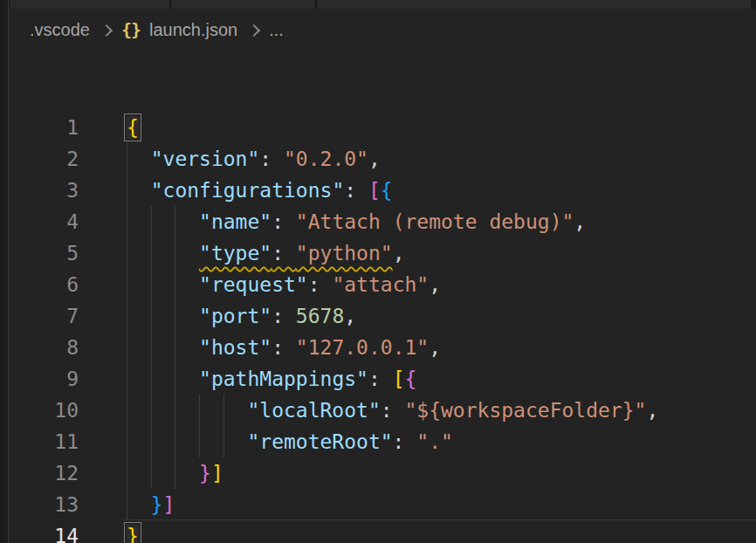 This screenshot has height=543, width=756. Describe the element at coordinates (382, 30) in the screenshot. I see `breadcrumb: .vscode {} launch.json ...` at that location.